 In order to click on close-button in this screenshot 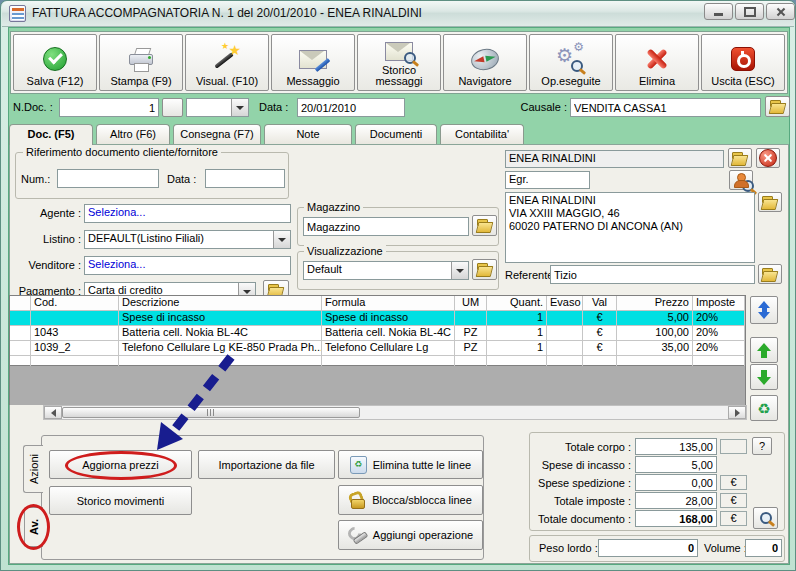, I will do `click(780, 12)`.